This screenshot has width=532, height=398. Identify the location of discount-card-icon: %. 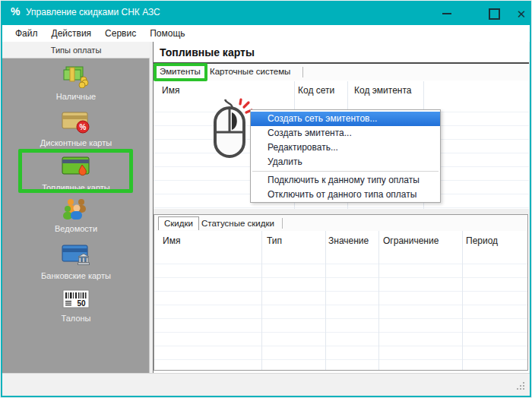
(76, 122).